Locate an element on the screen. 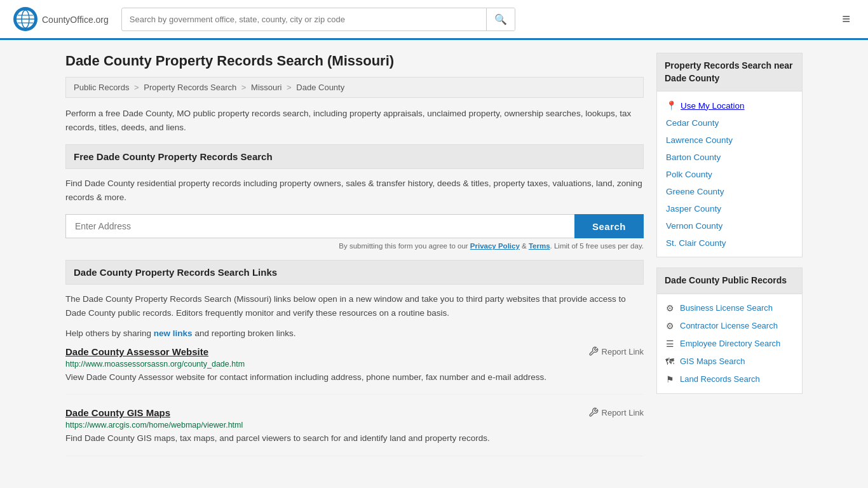  employee-directory-link: Employee Directory Search is located at coordinates (730, 343).